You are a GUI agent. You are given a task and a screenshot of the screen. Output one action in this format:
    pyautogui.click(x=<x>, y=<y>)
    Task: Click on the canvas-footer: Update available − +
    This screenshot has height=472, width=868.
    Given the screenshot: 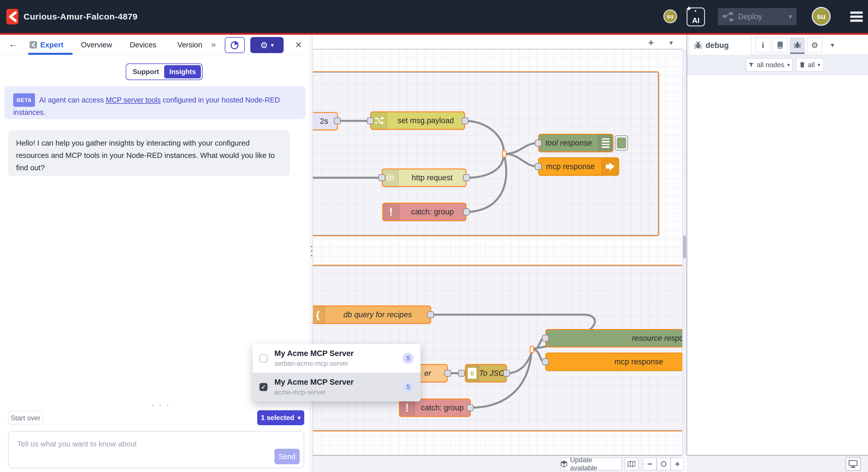 What is the action you would take?
    pyautogui.click(x=498, y=464)
    